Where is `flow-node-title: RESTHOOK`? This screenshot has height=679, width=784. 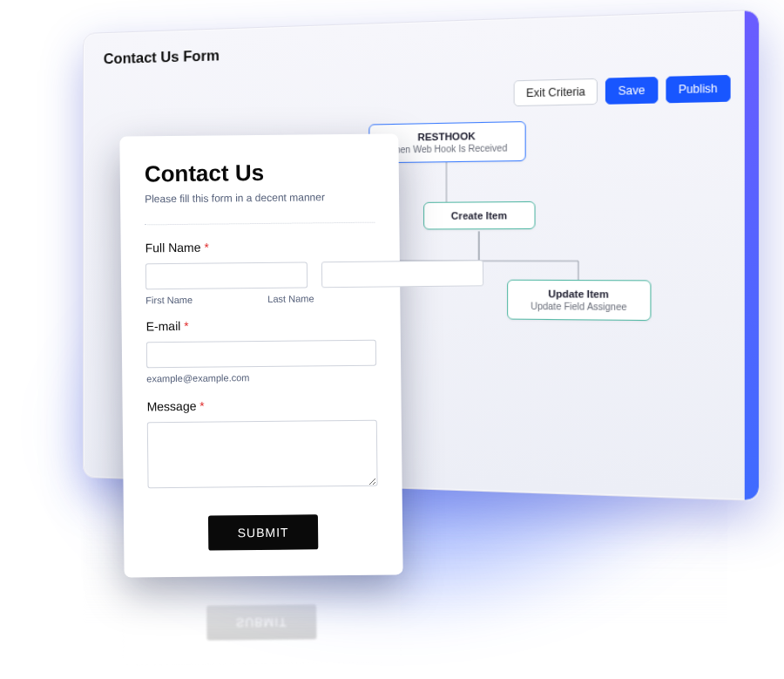 flow-node-title: RESTHOOK is located at coordinates (448, 136).